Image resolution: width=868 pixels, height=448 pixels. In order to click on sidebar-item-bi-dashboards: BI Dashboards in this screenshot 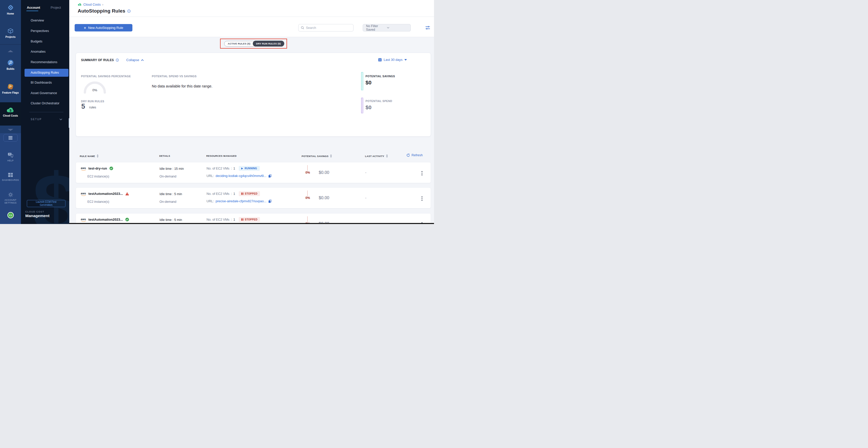, I will do `click(41, 83)`.